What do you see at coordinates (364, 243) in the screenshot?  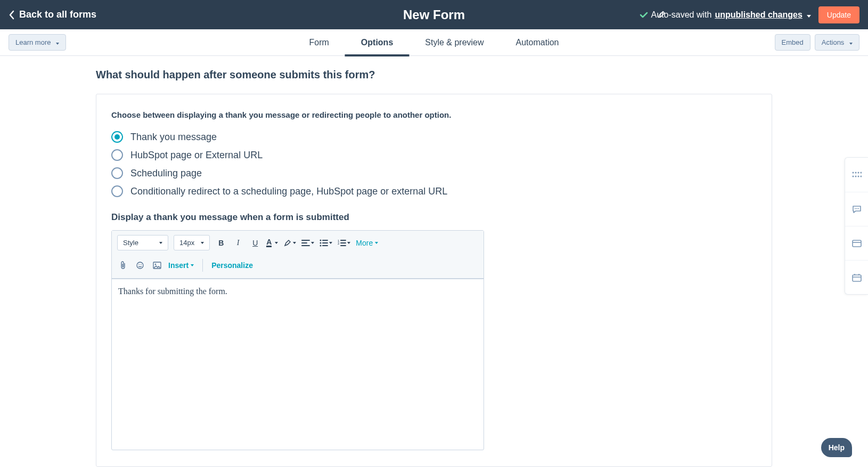 I see `more-label: More` at bounding box center [364, 243].